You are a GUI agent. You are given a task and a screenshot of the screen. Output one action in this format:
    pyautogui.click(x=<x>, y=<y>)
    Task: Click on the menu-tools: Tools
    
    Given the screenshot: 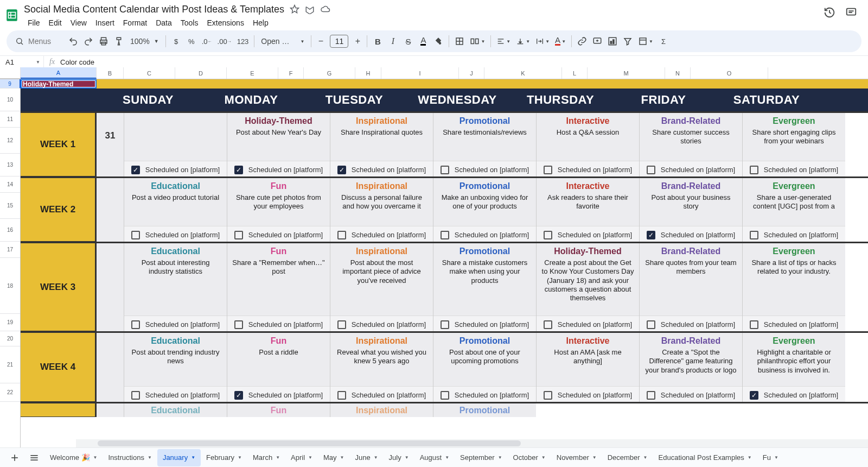 What is the action you would take?
    pyautogui.click(x=190, y=23)
    